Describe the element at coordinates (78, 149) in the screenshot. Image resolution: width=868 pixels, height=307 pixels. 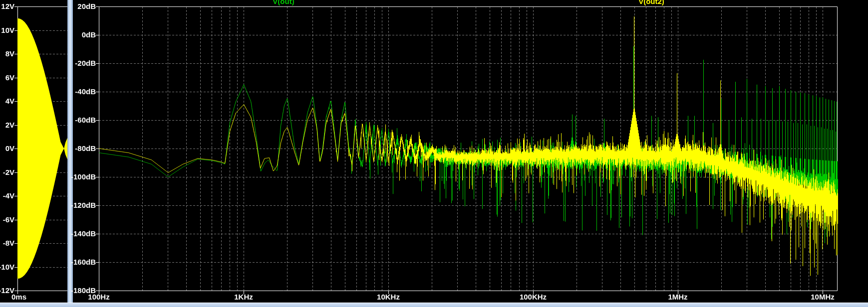
I see `fft-y-axis-label: -80dB` at that location.